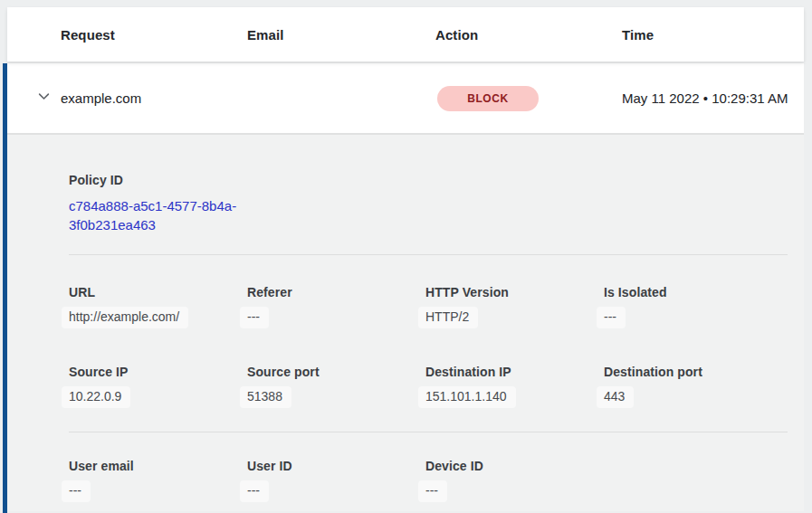 The height and width of the screenshot is (513, 812). What do you see at coordinates (467, 397) in the screenshot?
I see `field-value: 151.101.1.140` at bounding box center [467, 397].